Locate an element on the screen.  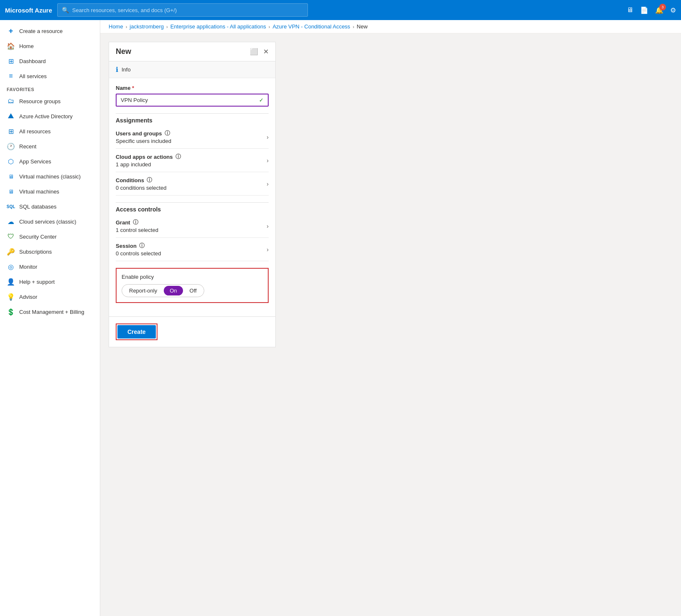
sidebar-item-all-resources: ⊞ All resources is located at coordinates (50, 131).